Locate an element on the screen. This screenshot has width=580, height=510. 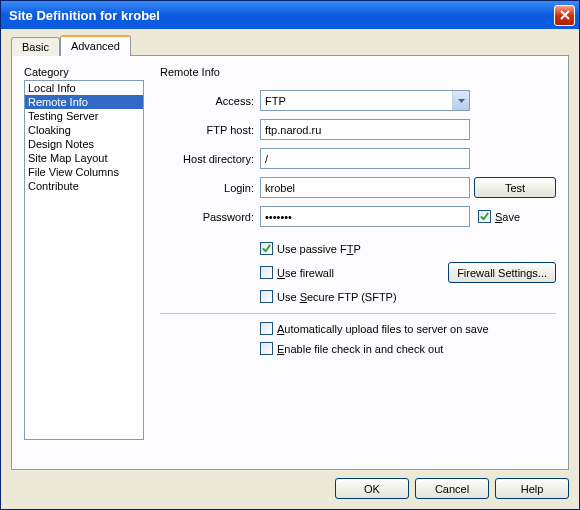
access-value: FTP is located at coordinates (276, 101).